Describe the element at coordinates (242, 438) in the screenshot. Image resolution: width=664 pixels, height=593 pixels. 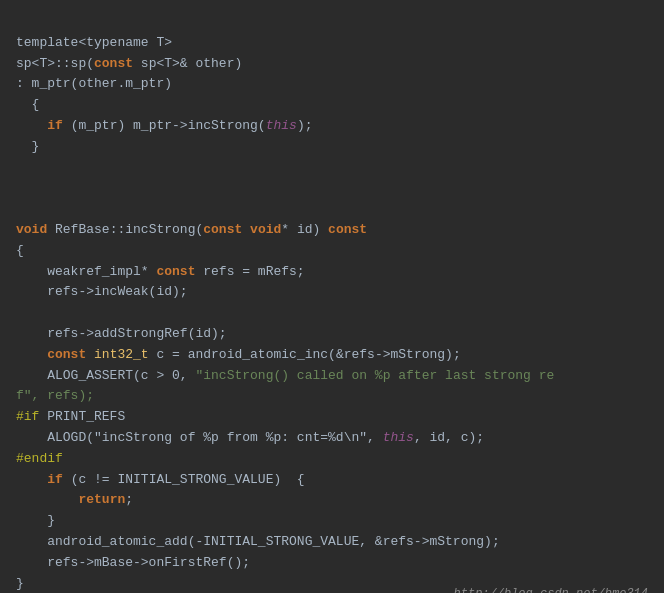
I see `code-token: from` at that location.